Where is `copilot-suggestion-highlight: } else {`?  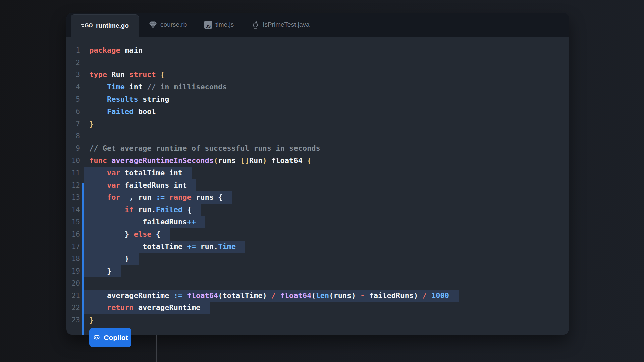 copilot-suggestion-highlight: } else { is located at coordinates (127, 235).